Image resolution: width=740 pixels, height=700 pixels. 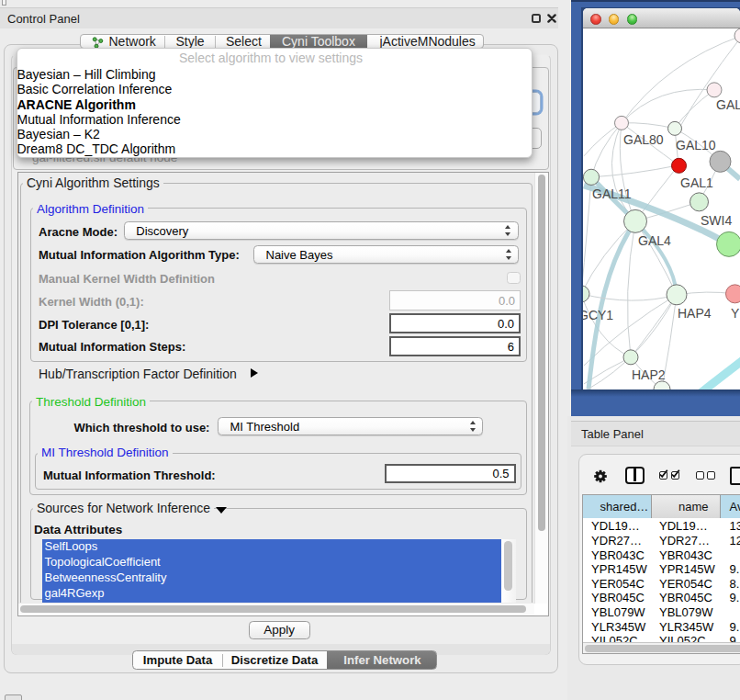 What do you see at coordinates (663, 649) in the screenshot?
I see `table-scrollbar-thumb` at bounding box center [663, 649].